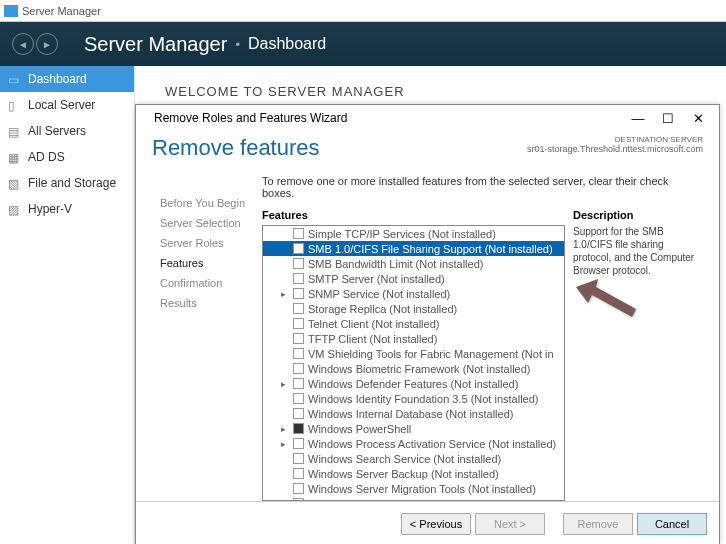 Image resolution: width=726 pixels, height=544 pixels. I want to click on wizard-step: Results, so click(207, 303).